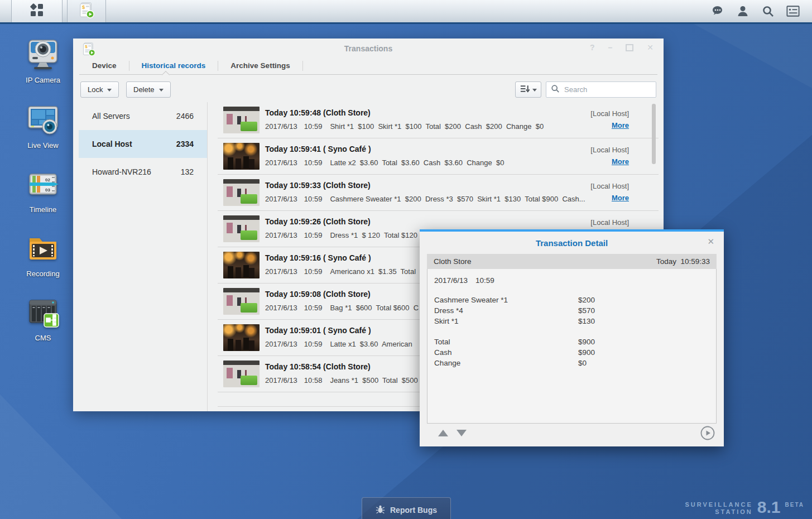 Image resolution: width=812 pixels, height=519 pixels. I want to click on help-button: ?, so click(593, 47).